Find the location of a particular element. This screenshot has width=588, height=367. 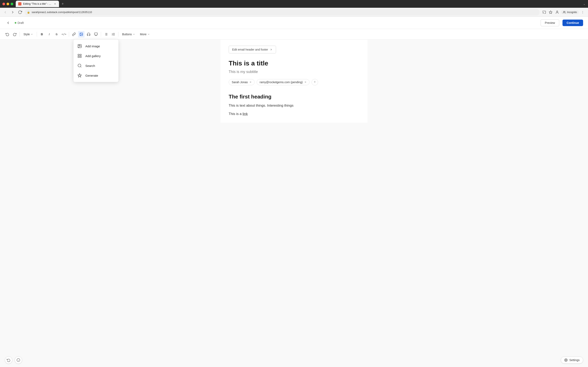

continue-btn: Continue is located at coordinates (573, 23).